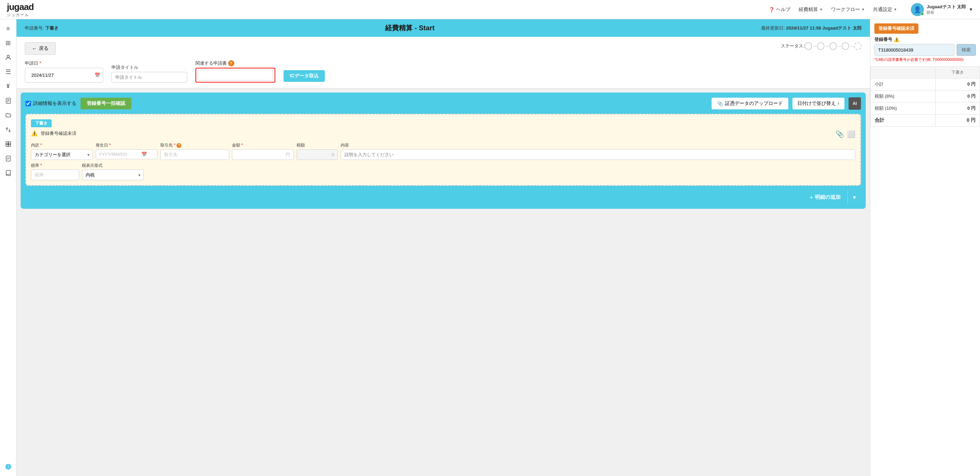  What do you see at coordinates (28, 103) in the screenshot?
I see `show-detail-checkbox` at bounding box center [28, 103].